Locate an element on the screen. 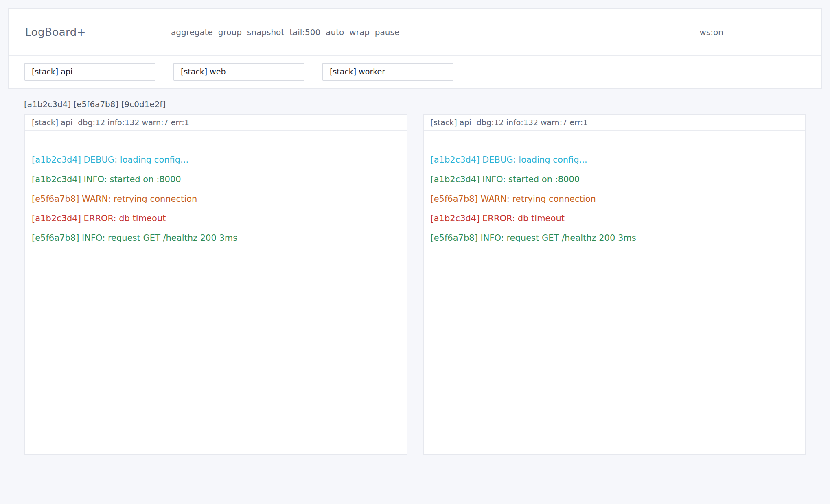 The image size is (830, 504). trace-id-breadcrumb: [a1b2c3d4] [e5f6a7b8] [9c0d1e2f] is located at coordinates (95, 104).